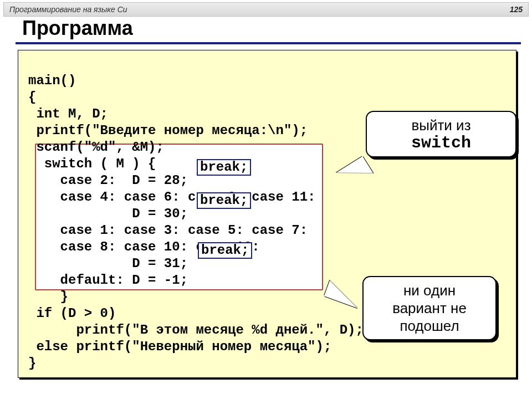 The width and height of the screenshot is (532, 399). I want to click on code-line: {, so click(32, 98).